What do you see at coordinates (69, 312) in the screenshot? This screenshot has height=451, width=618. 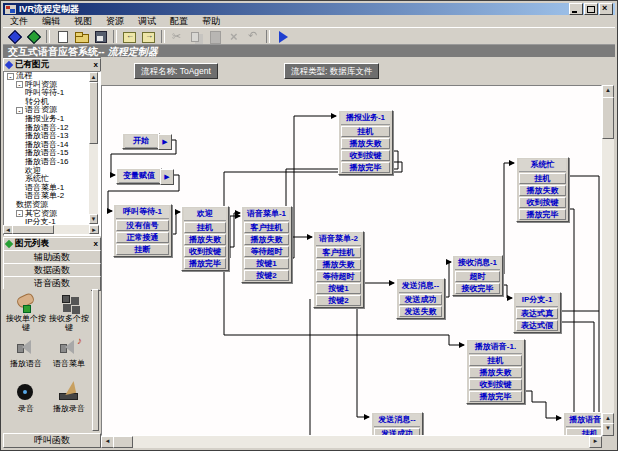 I see `palette-item-receive-multi-key: 接收多个按键` at bounding box center [69, 312].